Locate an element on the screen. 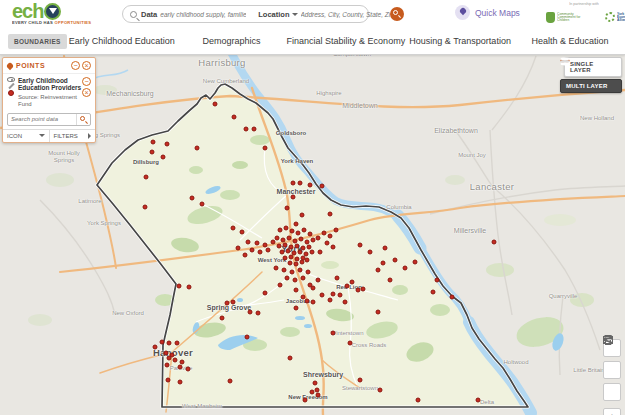 The height and width of the screenshot is (415, 625). single-layer-button: SINGLE LAYER is located at coordinates (593, 67).